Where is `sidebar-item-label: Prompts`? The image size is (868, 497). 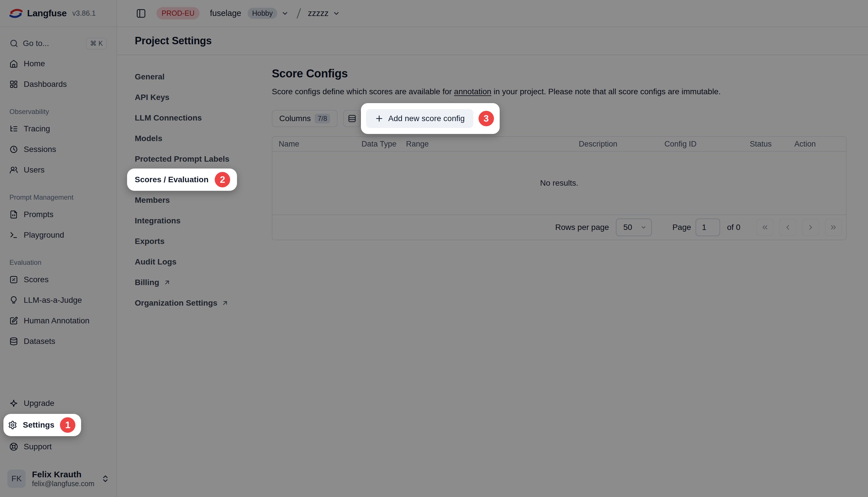 sidebar-item-label: Prompts is located at coordinates (38, 214).